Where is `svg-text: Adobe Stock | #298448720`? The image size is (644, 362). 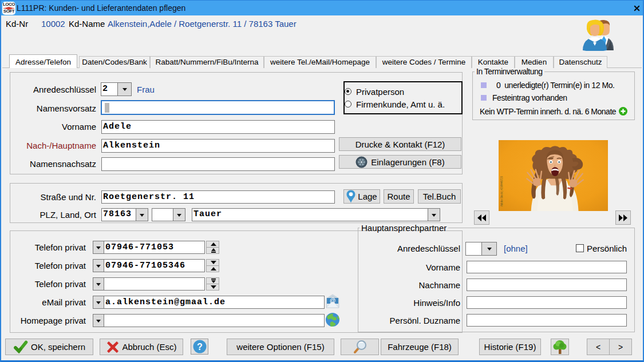
svg-text: Adobe Stock | #298448720 is located at coordinates (501, 191).